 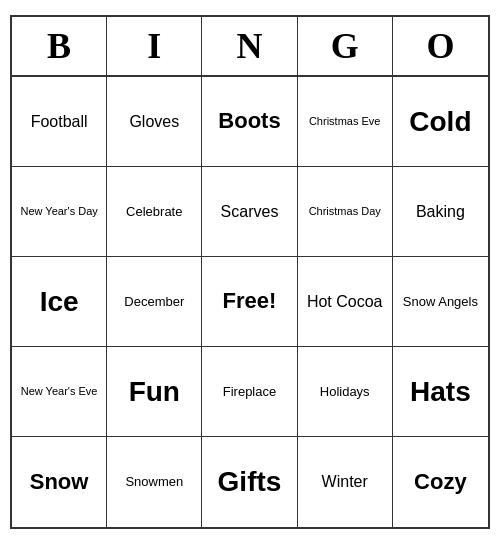 What do you see at coordinates (250, 212) in the screenshot?
I see `cell-1-2: Scarves` at bounding box center [250, 212].